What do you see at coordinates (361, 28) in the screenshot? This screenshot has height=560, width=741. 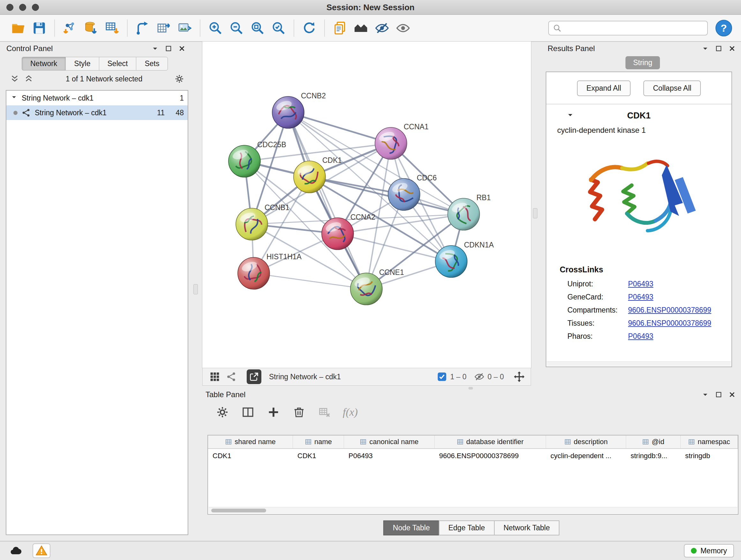 I see `birds-eye-view-button` at bounding box center [361, 28].